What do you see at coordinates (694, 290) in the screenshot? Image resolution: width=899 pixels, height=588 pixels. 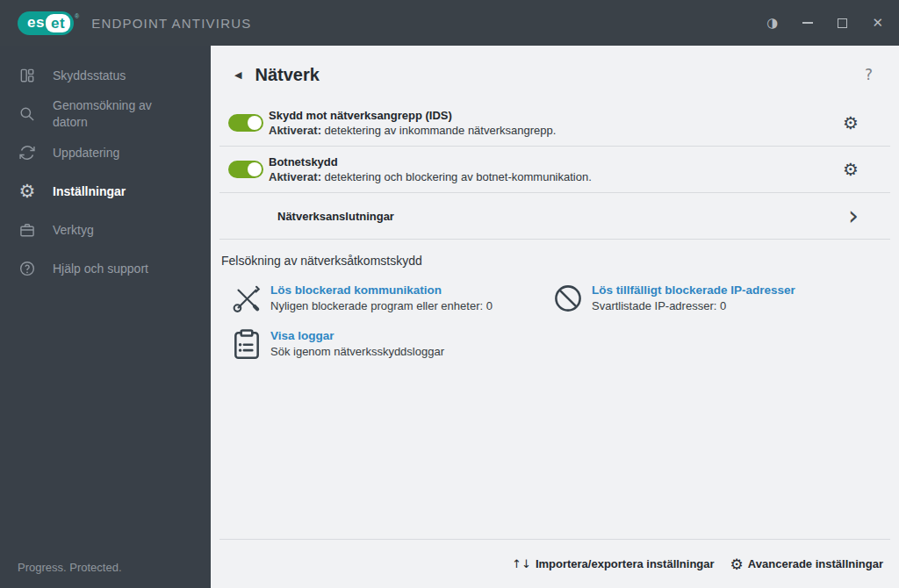 I see `unblock-ip-link: Lös tillfälligt blockerade IP-adresser` at bounding box center [694, 290].